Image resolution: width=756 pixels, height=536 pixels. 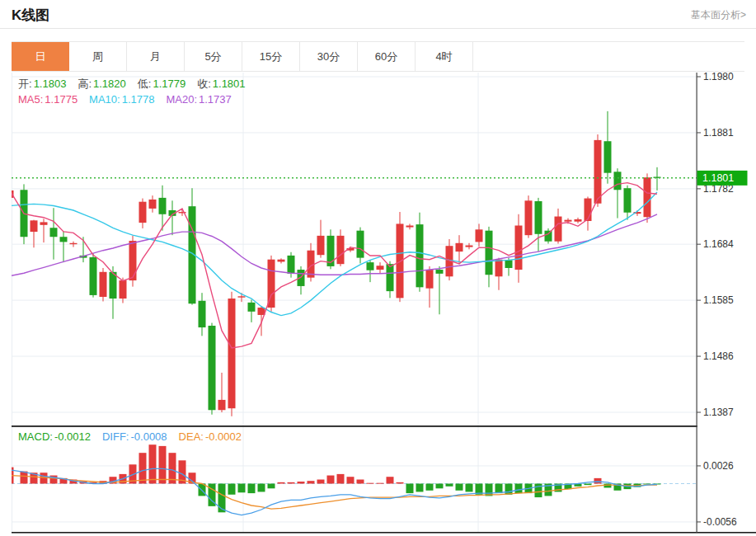 I want to click on legend-label: MA5:, so click(x=31, y=99).